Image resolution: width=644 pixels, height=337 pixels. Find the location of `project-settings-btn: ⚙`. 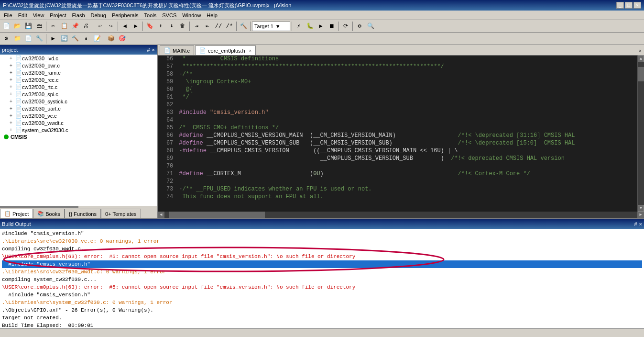

project-settings-btn: ⚙ is located at coordinates (6, 39).